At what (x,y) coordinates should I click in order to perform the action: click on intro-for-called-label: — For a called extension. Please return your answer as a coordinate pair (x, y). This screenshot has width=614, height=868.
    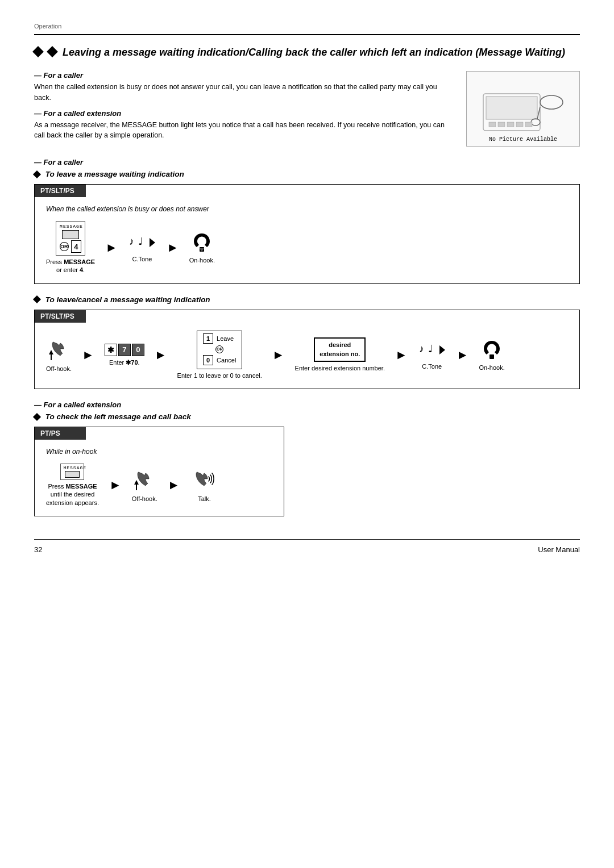
    Looking at the image, I should click on (242, 114).